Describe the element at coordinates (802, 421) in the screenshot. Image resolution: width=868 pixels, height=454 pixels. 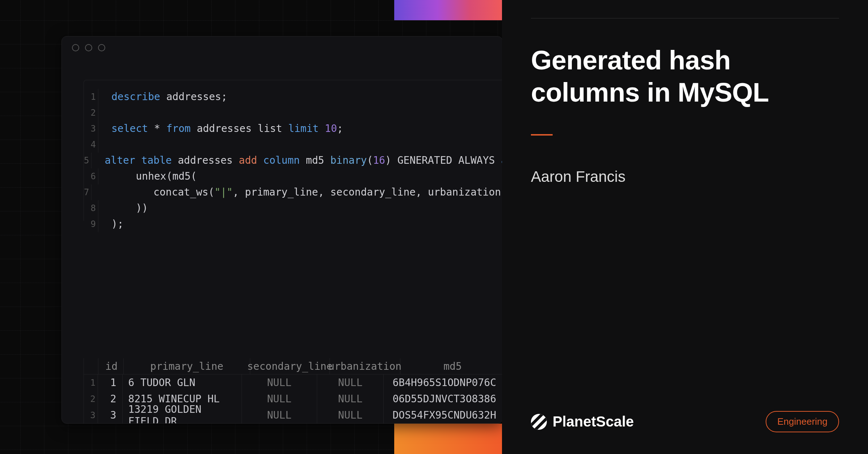
I see `category-tag: Engineering` at that location.